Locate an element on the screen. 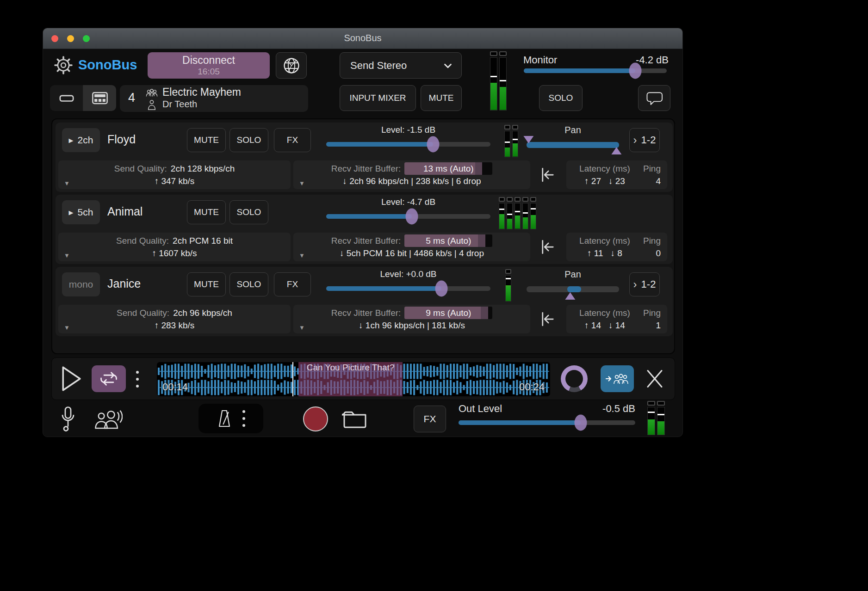 Image resolution: width=868 pixels, height=591 pixels. out-level-knob is located at coordinates (580, 423).